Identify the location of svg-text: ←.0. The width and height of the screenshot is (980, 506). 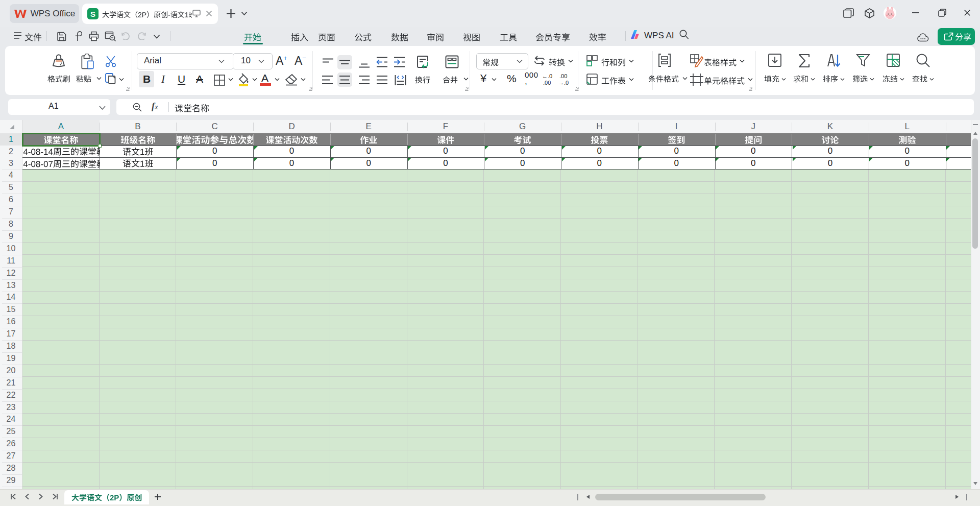
(547, 76).